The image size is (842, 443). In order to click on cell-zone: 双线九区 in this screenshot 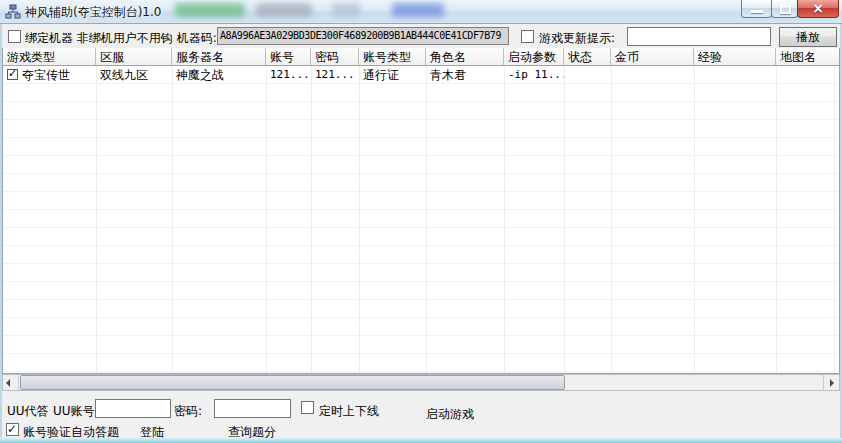, I will do `click(134, 75)`.